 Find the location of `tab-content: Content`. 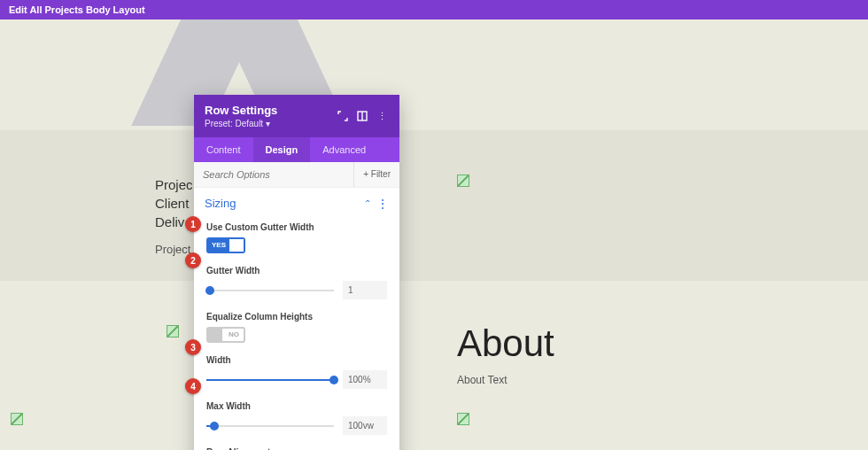

tab-content: Content is located at coordinates (223, 150).